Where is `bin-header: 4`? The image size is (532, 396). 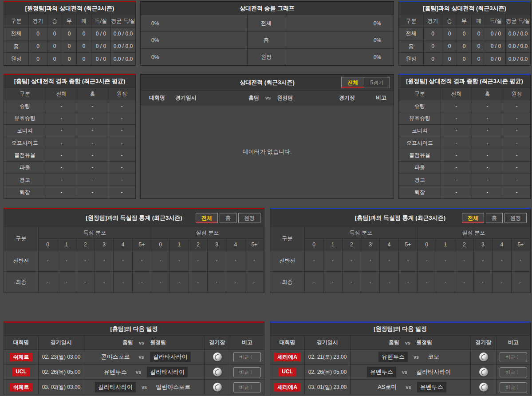
bin-header: 4 is located at coordinates (502, 245).